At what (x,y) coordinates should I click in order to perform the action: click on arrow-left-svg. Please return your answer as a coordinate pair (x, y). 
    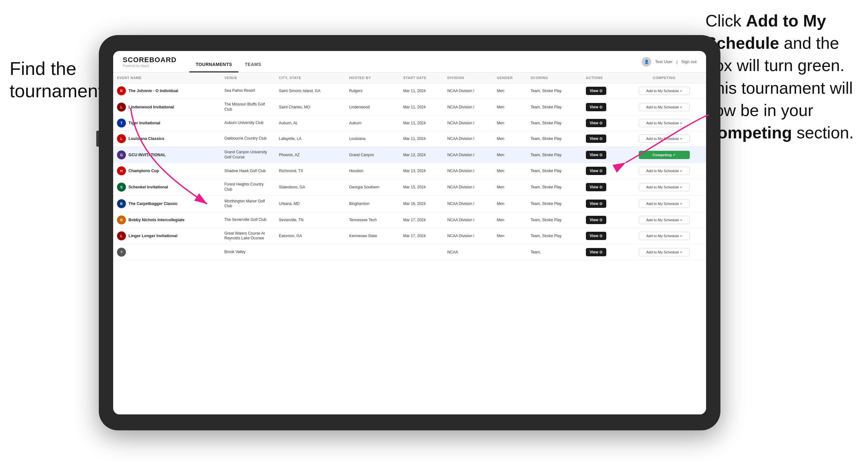
    Looking at the image, I should click on (169, 153).